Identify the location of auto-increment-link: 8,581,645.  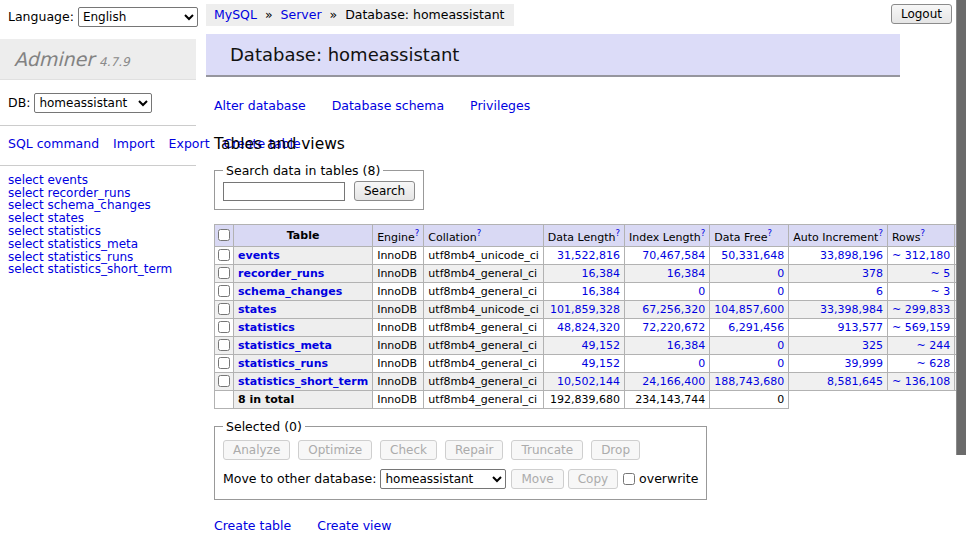
(855, 382).